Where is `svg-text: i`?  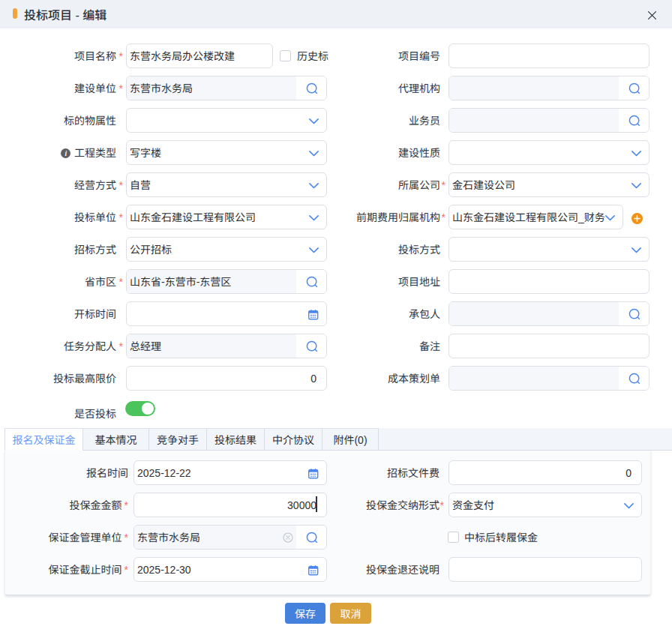 svg-text: i is located at coordinates (66, 154).